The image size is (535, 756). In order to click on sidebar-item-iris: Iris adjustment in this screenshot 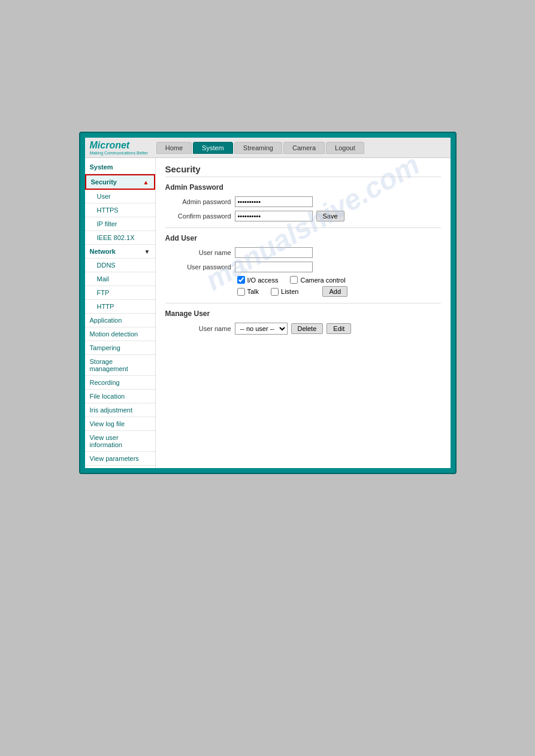, I will do `click(120, 411)`.